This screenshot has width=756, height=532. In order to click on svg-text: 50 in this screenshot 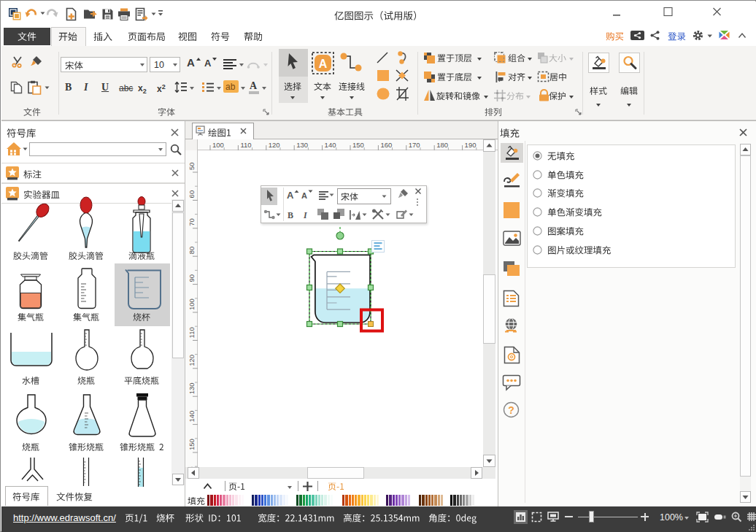, I will do `click(191, 166)`.